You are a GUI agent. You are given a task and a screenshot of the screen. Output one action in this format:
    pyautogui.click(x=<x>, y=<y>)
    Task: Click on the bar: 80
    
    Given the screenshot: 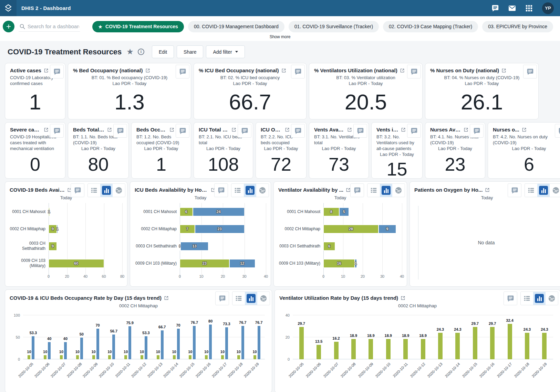 What is the action you would take?
    pyautogui.click(x=210, y=342)
    